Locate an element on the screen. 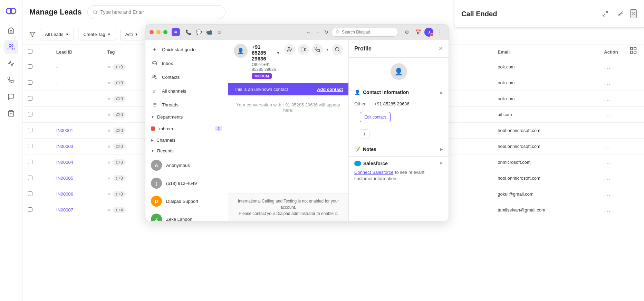 The height and width of the screenshot is (301, 644). sidebar-item-contacts is located at coordinates (11, 47).